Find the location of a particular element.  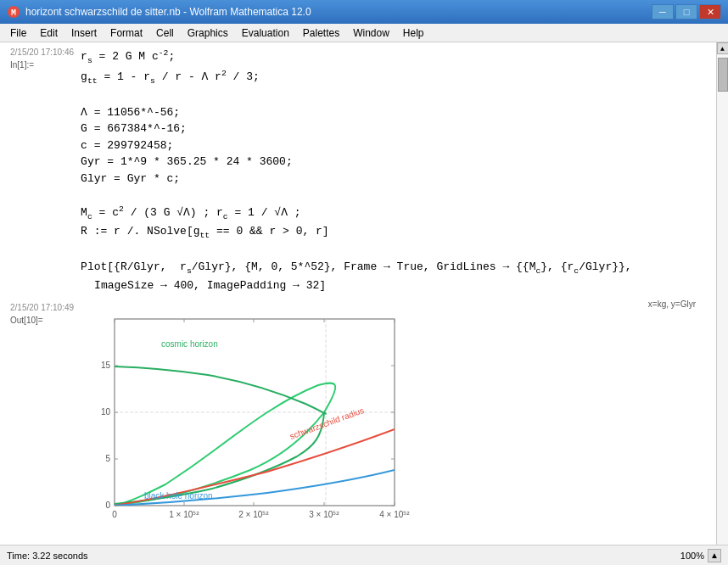

plot-axis-label: x=kg, y=Glyr is located at coordinates (390, 304).